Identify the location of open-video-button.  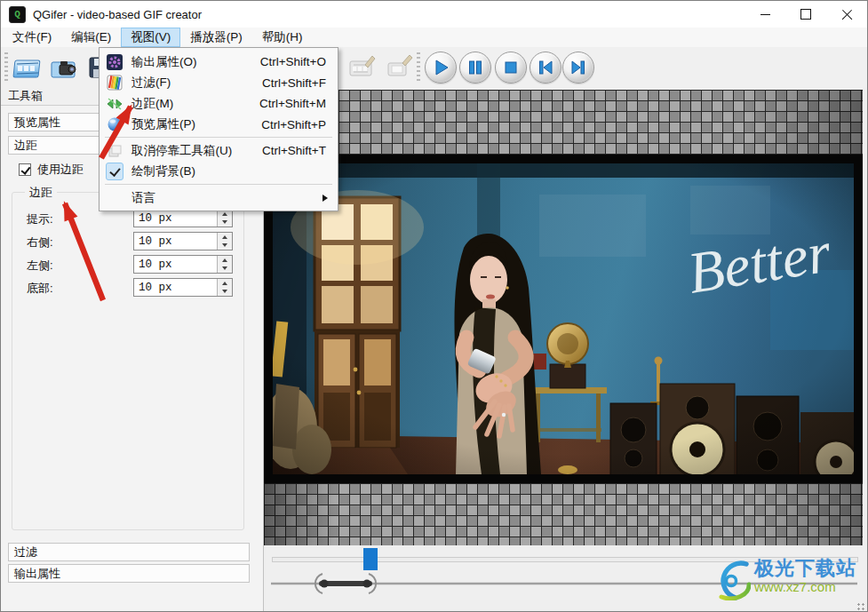
(64, 68).